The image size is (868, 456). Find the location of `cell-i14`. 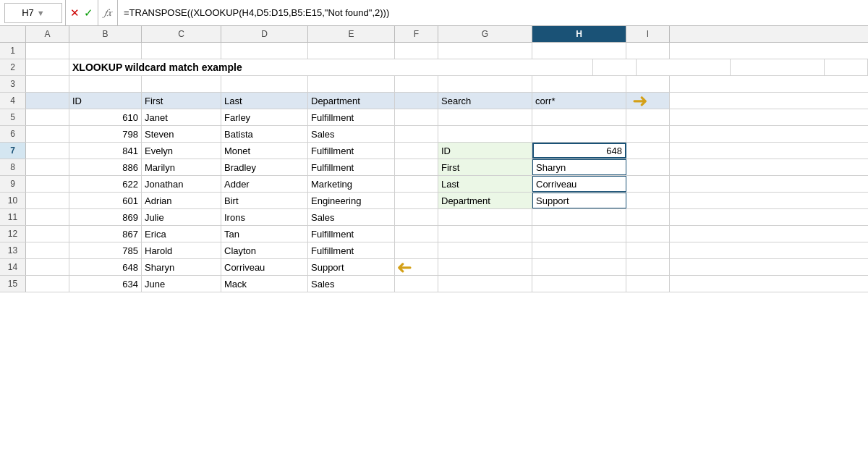

cell-i14 is located at coordinates (648, 267).